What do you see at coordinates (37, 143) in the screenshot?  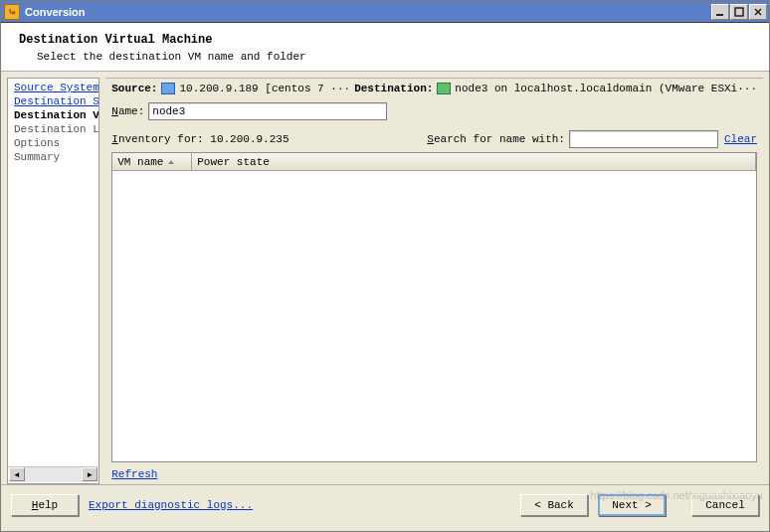 I see `sidebar-item-options: Options` at bounding box center [37, 143].